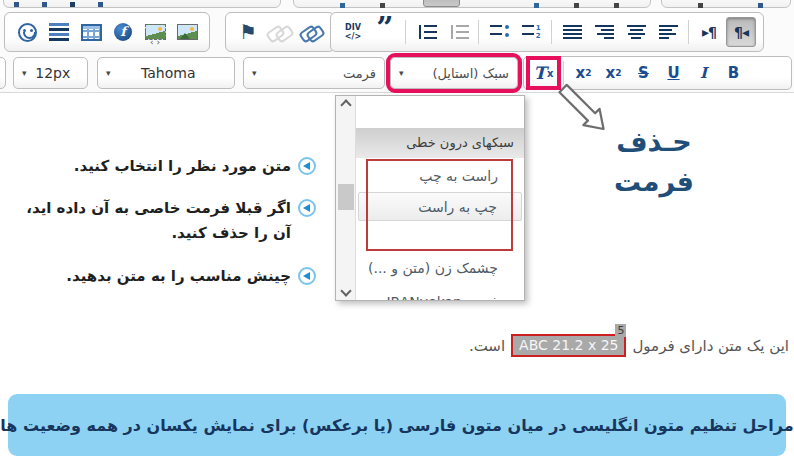 The height and width of the screenshot is (463, 794). Describe the element at coordinates (280, 32) in the screenshot. I see `toolbar-button-unlink` at that location.